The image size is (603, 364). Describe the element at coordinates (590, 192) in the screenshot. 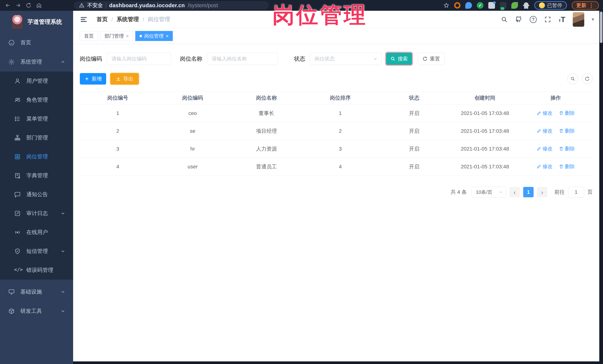

I see `page-unit-label: 页` at that location.